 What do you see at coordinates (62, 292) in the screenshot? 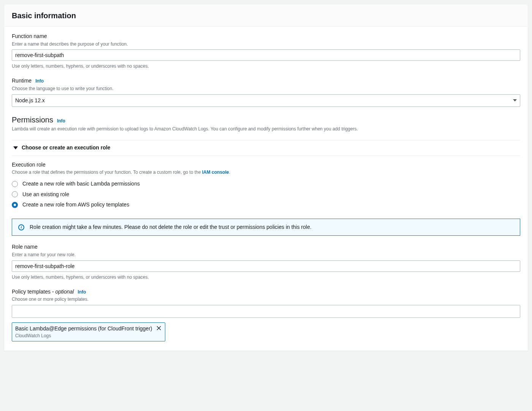
I see `policy-templates-optional: - optional` at bounding box center [62, 292].